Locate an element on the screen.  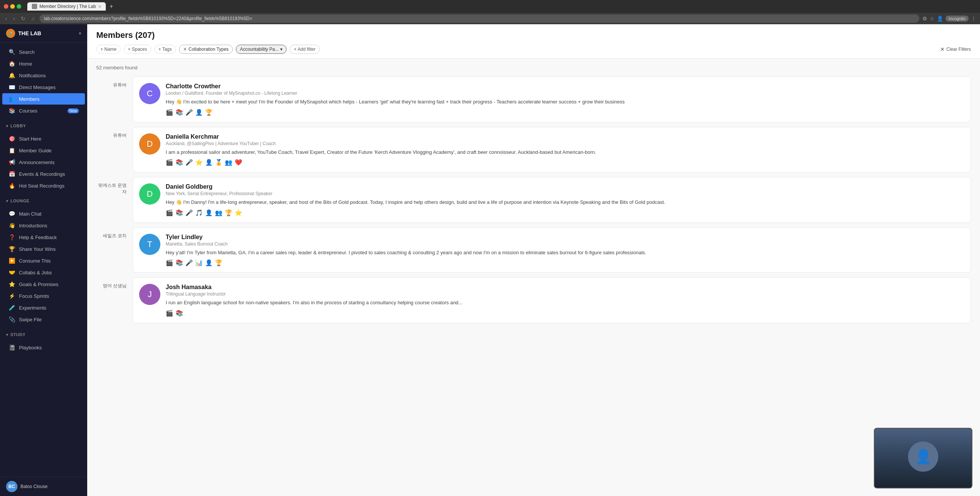
lobby-section-header: ▾ LOBBY is located at coordinates (43, 125).